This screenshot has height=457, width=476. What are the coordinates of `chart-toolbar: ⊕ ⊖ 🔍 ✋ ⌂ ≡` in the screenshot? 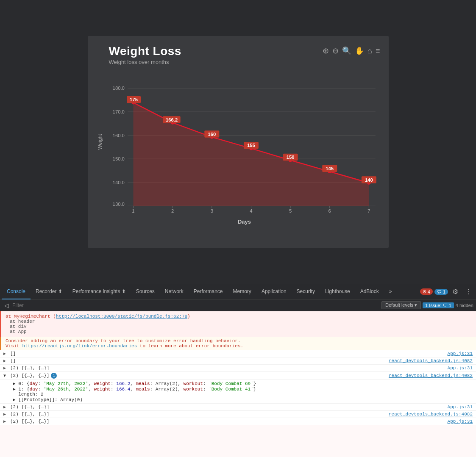 It's located at (351, 51).